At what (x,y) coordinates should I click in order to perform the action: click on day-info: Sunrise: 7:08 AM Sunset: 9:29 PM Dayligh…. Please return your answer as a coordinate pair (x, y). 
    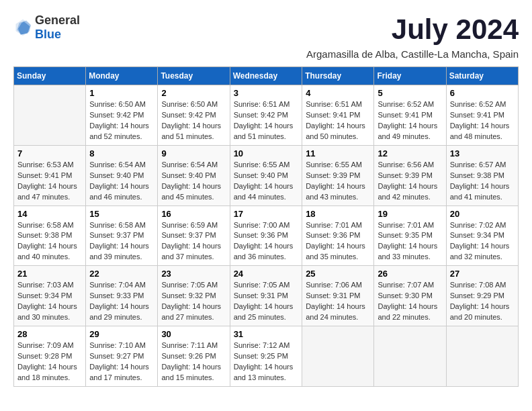
    Looking at the image, I should click on (482, 302).